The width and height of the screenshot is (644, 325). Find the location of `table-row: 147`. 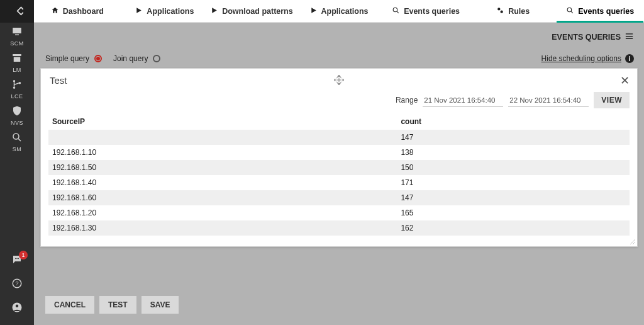

table-row: 147 is located at coordinates (339, 137).